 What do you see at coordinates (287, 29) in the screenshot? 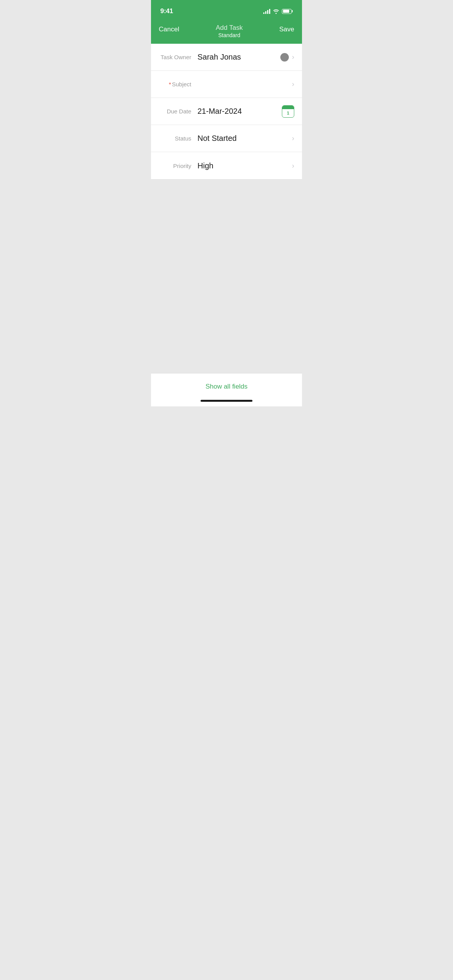
I see `save-button: Save` at bounding box center [287, 29].